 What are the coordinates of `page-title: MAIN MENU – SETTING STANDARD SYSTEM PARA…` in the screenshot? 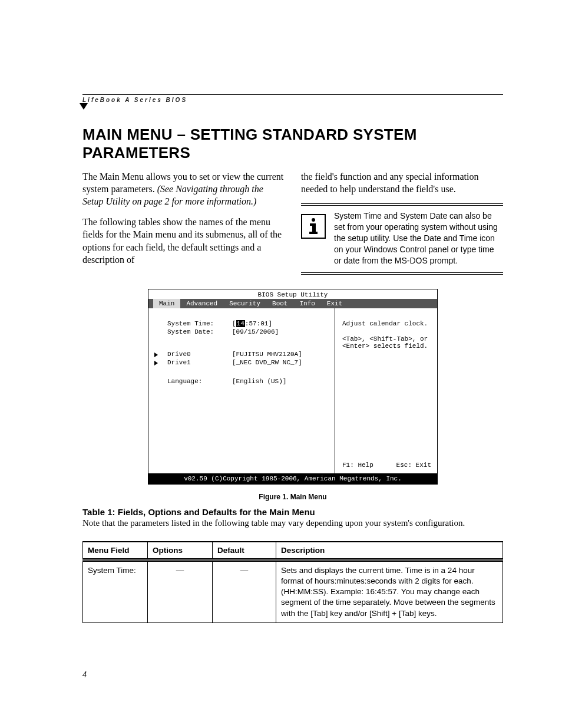 It's located at (293, 144).